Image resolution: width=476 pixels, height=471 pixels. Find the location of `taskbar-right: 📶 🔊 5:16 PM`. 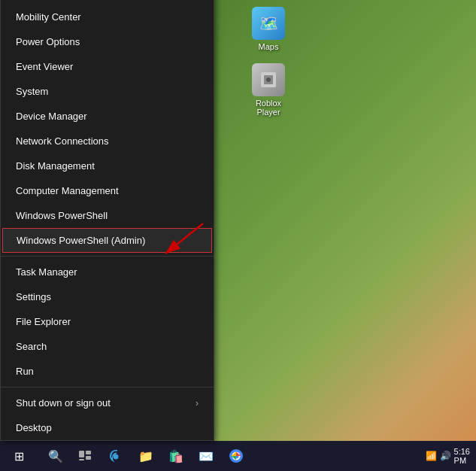

taskbar-right: 📶 🔊 5:16 PM is located at coordinates (451, 456).